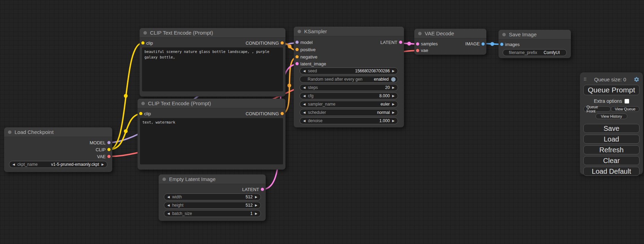 This screenshot has width=644, height=244. What do you see at coordinates (212, 198) in the screenshot?
I see `node-empty-latent-image: Empty Latent Image LATENT ◀ width 512 ▶ …` at bounding box center [212, 198].